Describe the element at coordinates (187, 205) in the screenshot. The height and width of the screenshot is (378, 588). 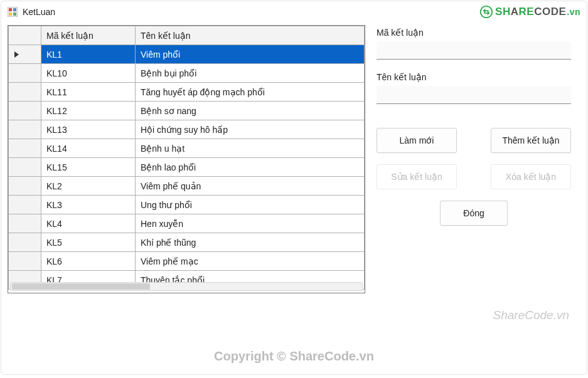
I see `table-row: KL3Ung thư phổi` at that location.